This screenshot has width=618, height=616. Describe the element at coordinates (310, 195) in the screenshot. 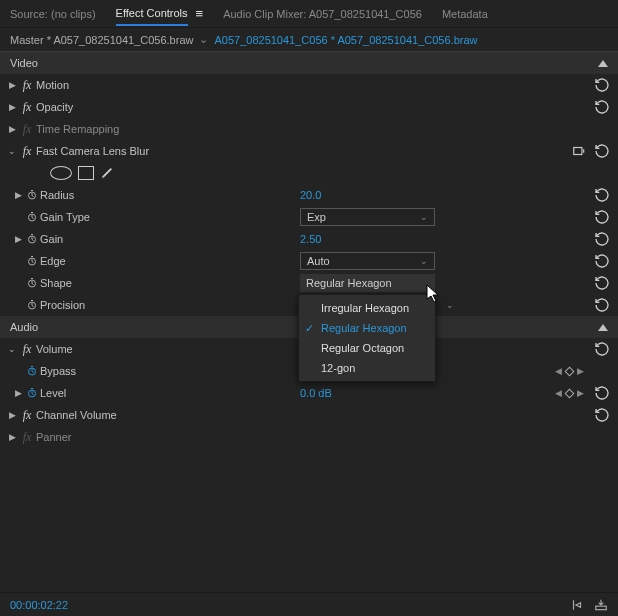

I see `param-value: 20.0` at that location.